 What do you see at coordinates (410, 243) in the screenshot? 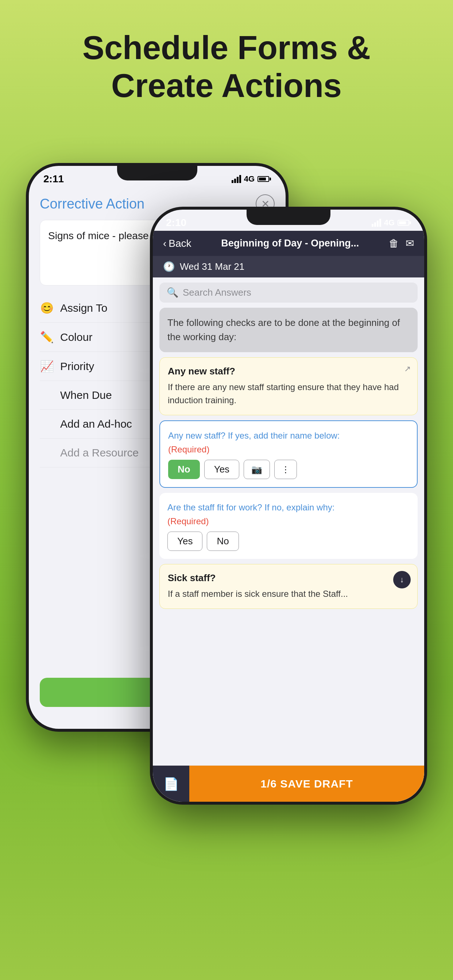
I see `mail-icon: ✉` at bounding box center [410, 243].